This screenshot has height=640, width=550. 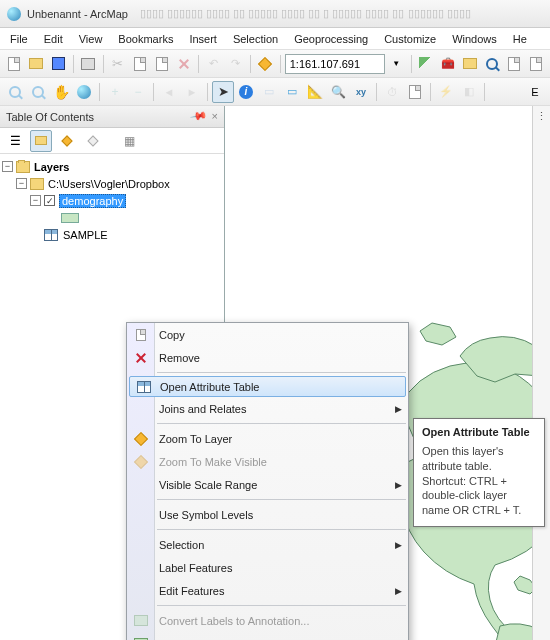 I want to click on copy-button, so click(x=140, y=64).